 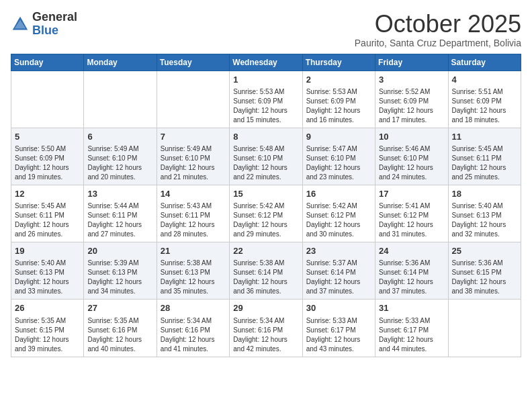 I want to click on day-number: 26, so click(x=47, y=308).